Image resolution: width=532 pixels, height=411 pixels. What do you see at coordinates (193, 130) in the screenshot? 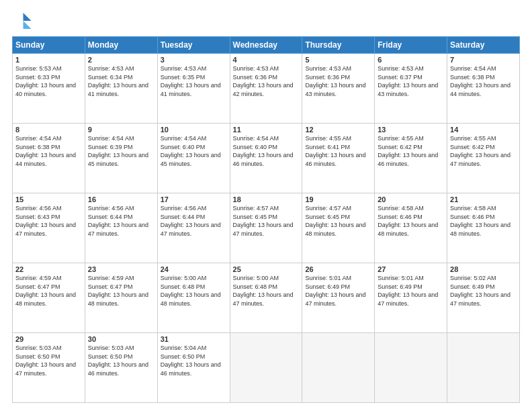
I see `day-number: 10` at bounding box center [193, 130].